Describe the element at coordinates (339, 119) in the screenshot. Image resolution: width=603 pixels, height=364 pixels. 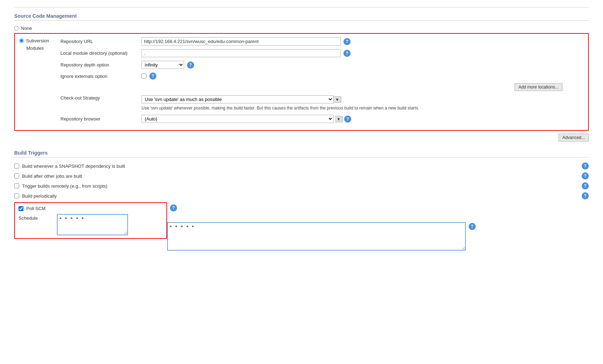
I see `repo-browser-dropdown-arrow: ▼` at that location.